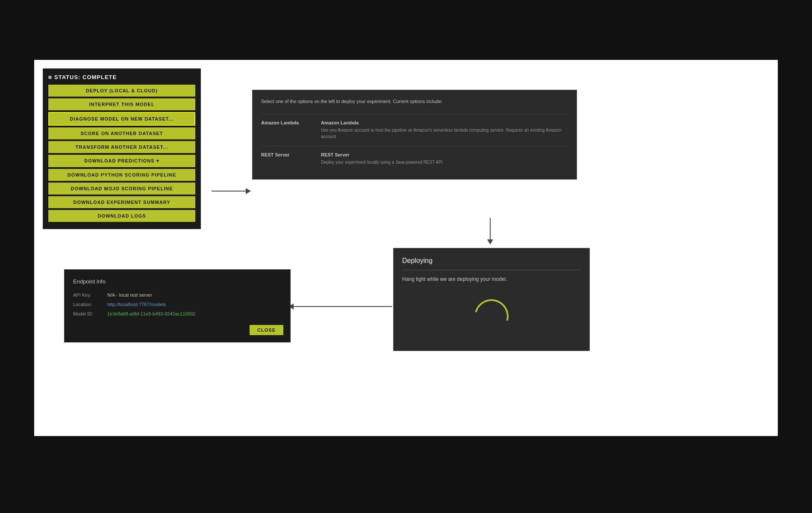  I want to click on deploying-title: Deploying, so click(491, 263).